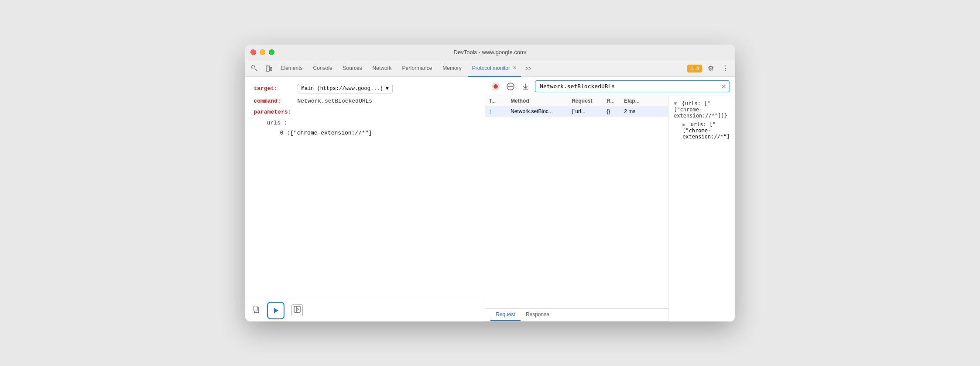  Describe the element at coordinates (500, 111) in the screenshot. I see `row-arrow-icon: ↕` at that location.